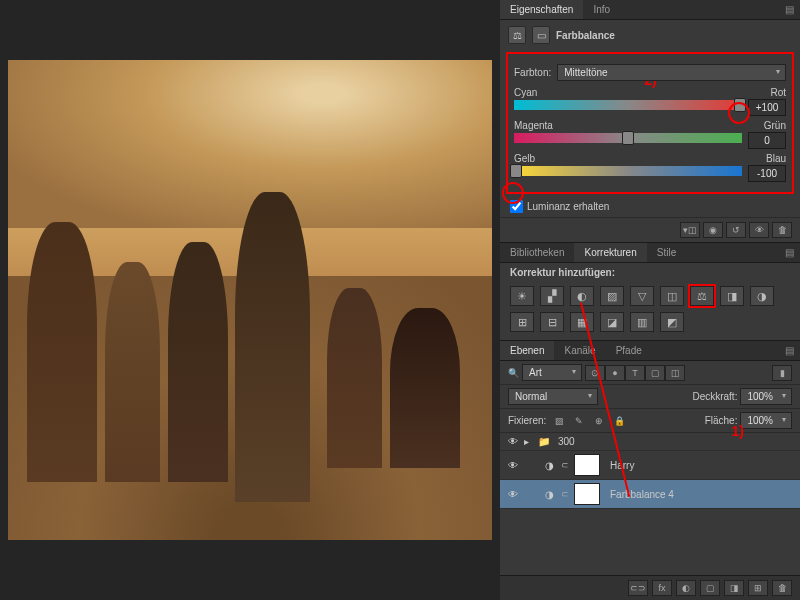  What do you see at coordinates (790, 10) in the screenshot?
I see `panel-menu-icon: ▤` at bounding box center [790, 10].